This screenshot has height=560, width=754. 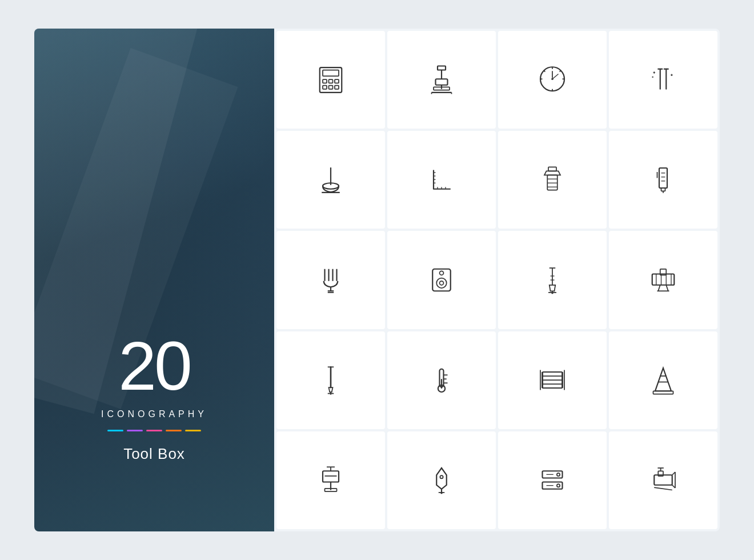 I want to click on cable-reel-icon-cell, so click(x=552, y=381).